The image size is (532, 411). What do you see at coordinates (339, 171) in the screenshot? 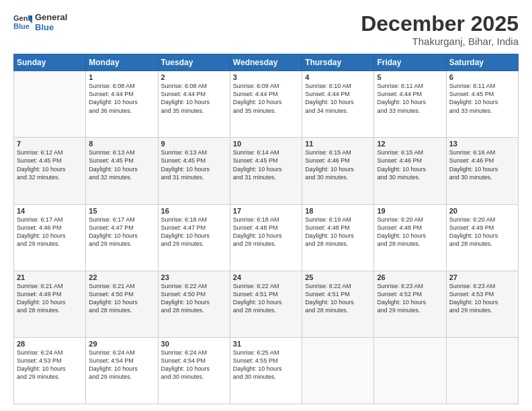
I see `calendar-cell: 11Sunrise: 6:15 AMSunset: 4:46 PMDayligh…` at bounding box center [339, 171].